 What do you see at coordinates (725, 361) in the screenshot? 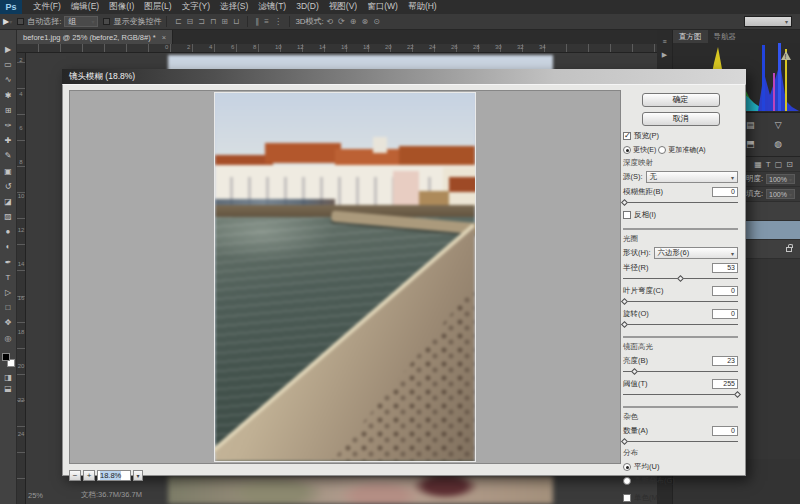
I see `brightness-input: 23` at bounding box center [725, 361].